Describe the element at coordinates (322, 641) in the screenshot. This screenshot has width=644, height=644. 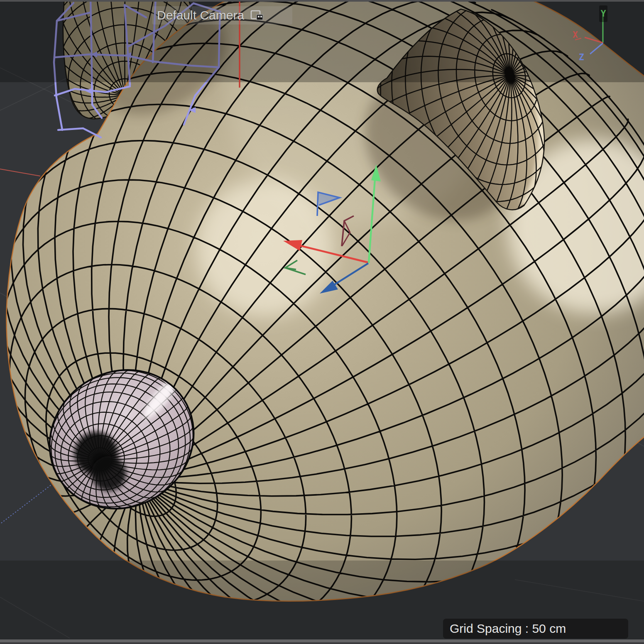
I see `window-edge-bottom` at that location.